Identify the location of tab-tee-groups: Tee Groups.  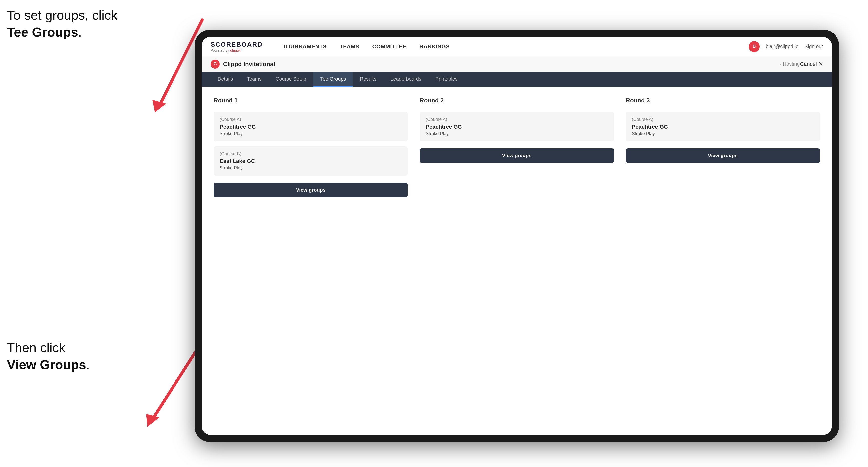
(333, 80).